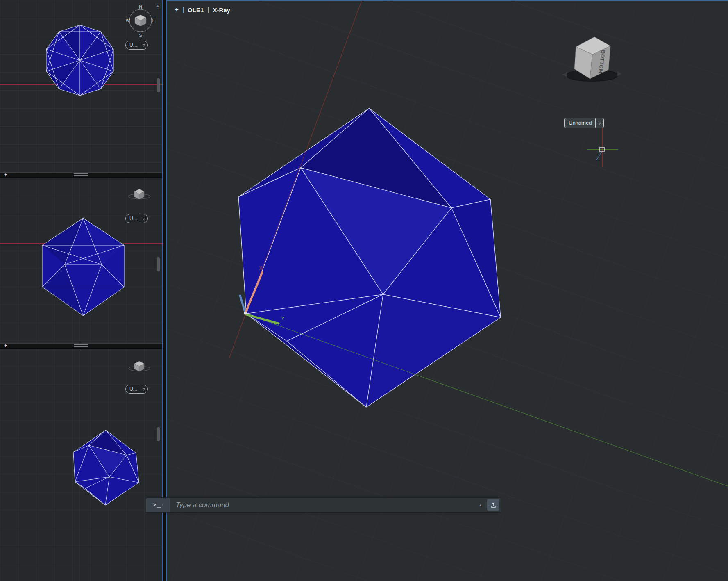  Describe the element at coordinates (592, 59) in the screenshot. I see `viewcube: BOTTOM` at that location.